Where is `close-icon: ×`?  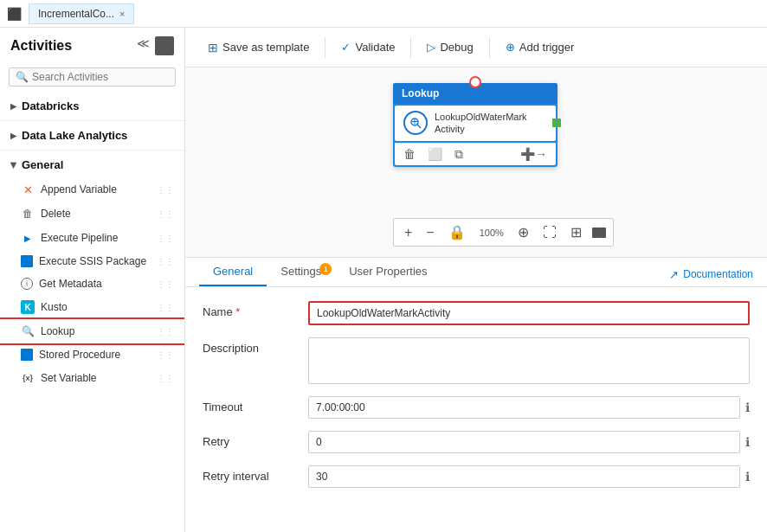
close-icon: × is located at coordinates (122, 14).